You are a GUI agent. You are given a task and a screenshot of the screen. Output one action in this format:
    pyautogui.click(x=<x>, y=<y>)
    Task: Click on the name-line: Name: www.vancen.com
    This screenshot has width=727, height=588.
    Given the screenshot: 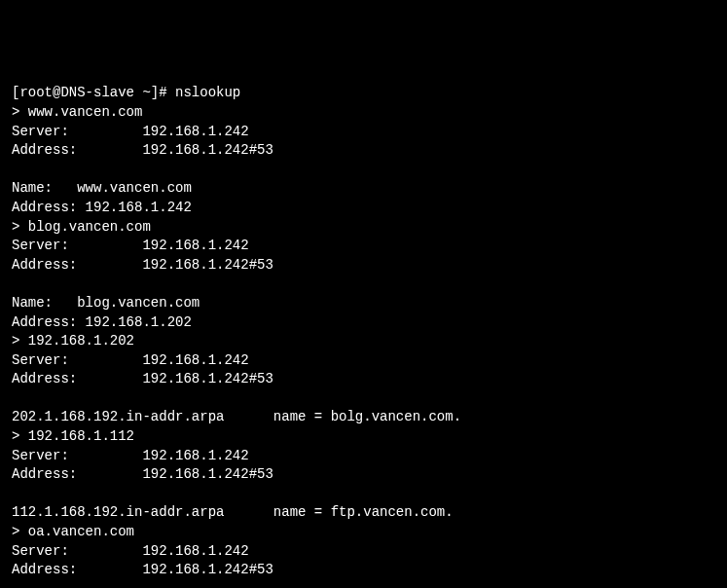 What is the action you would take?
    pyautogui.click(x=101, y=188)
    